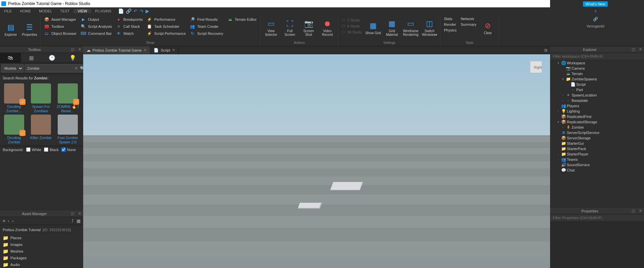  I want to click on qat-play-icon: ▶, so click(148, 11).